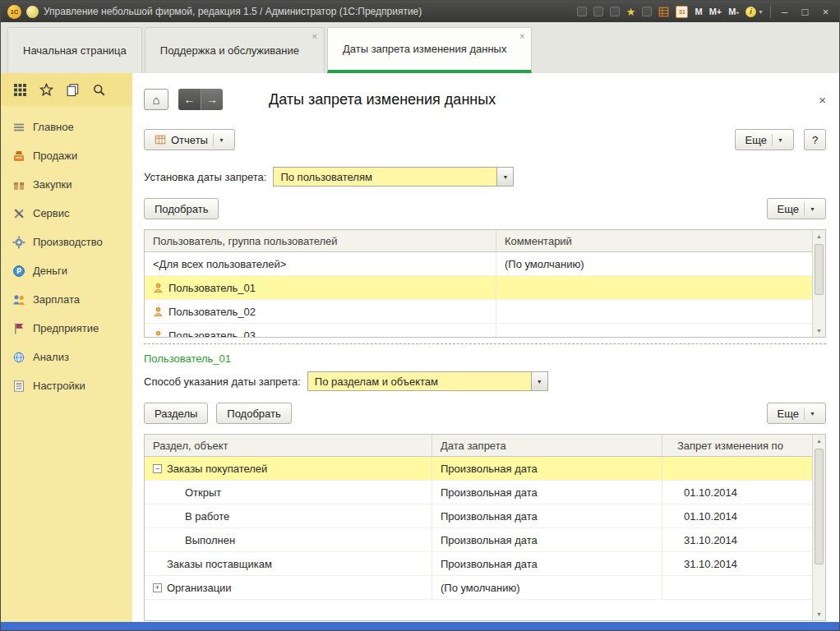 Image resolution: width=840 pixels, height=631 pixels. I want to click on salary-icon, so click(18, 299).